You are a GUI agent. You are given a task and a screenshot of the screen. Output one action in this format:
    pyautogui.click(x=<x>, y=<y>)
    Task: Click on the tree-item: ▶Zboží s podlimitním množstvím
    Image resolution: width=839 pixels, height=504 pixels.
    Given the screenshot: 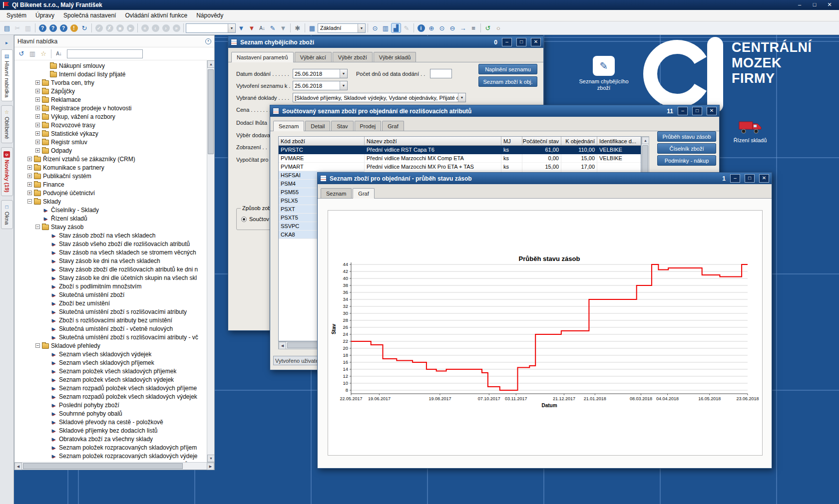 What is the action you would take?
    pyautogui.click(x=114, y=286)
    